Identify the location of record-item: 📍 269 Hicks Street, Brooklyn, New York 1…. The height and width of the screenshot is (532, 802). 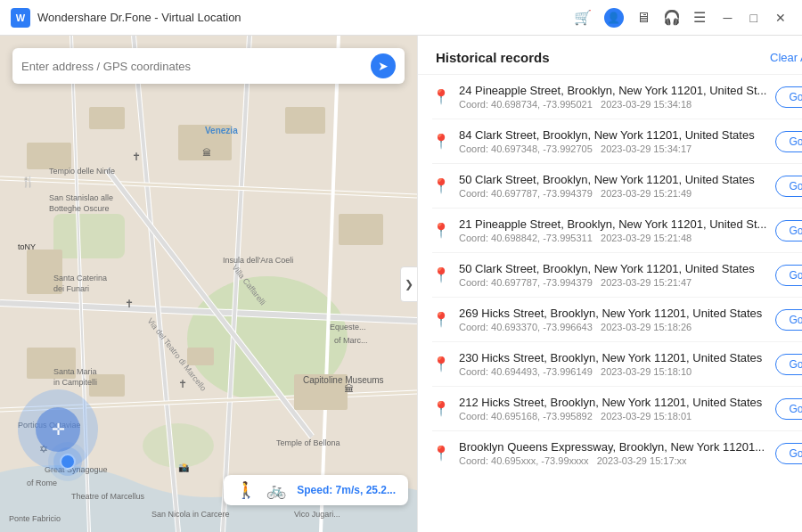
(617, 320).